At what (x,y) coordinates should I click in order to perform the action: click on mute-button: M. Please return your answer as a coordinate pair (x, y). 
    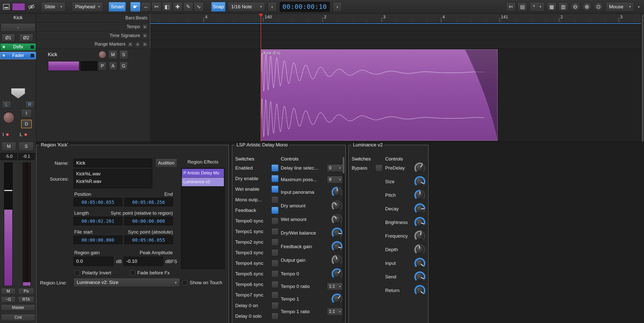
    Looking at the image, I should click on (9, 146).